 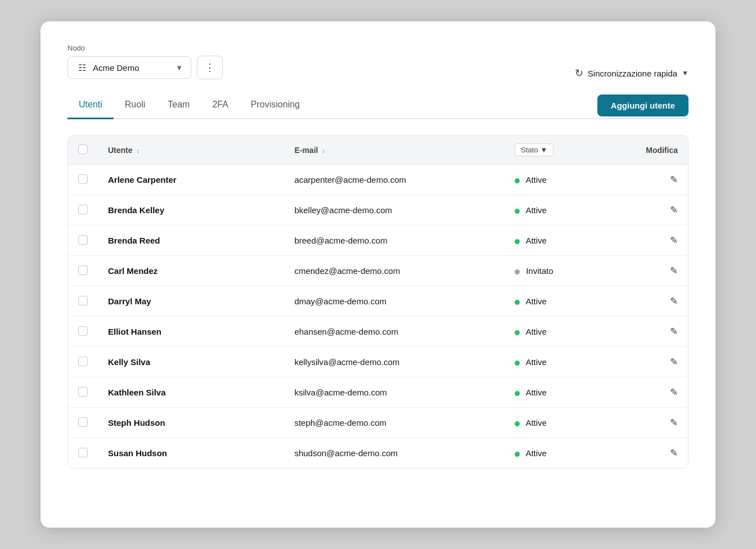 I want to click on table-row: Darryl May dmay@acme-demo.com Attive ✎, so click(x=378, y=302).